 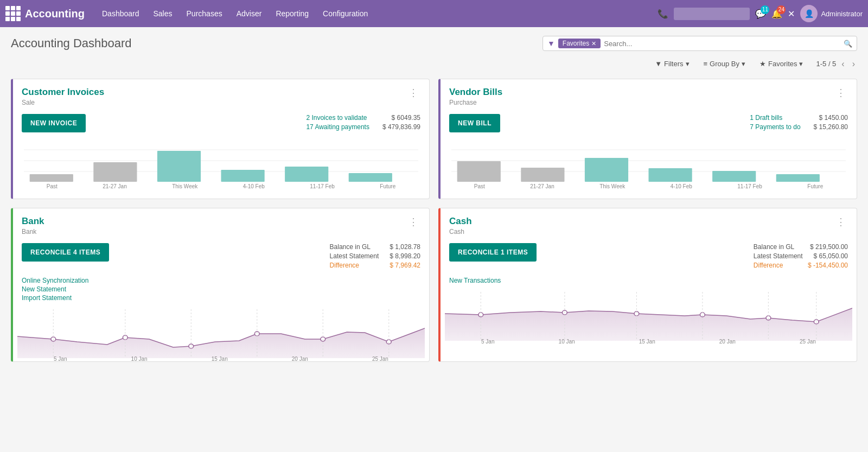 What do you see at coordinates (434, 43) in the screenshot?
I see `page-header: Accounting Dashboard ▼ Favorites ✕ 🔍` at bounding box center [434, 43].